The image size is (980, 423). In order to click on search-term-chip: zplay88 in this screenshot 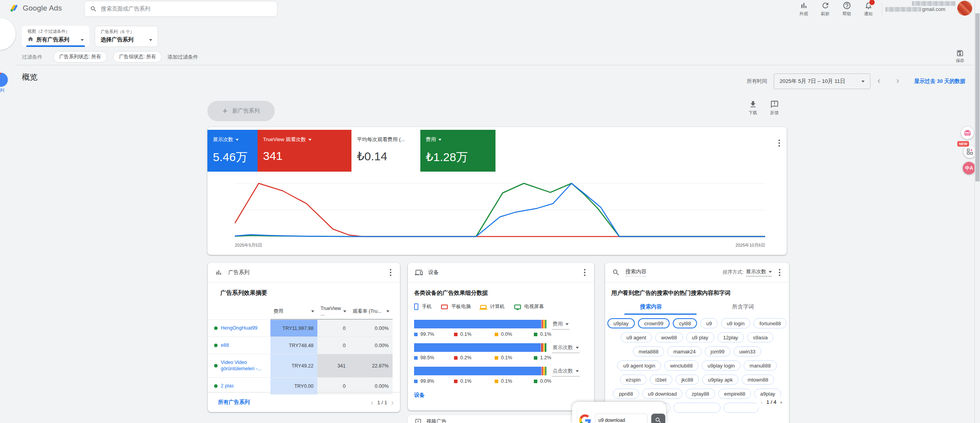, I will do `click(701, 394)`.